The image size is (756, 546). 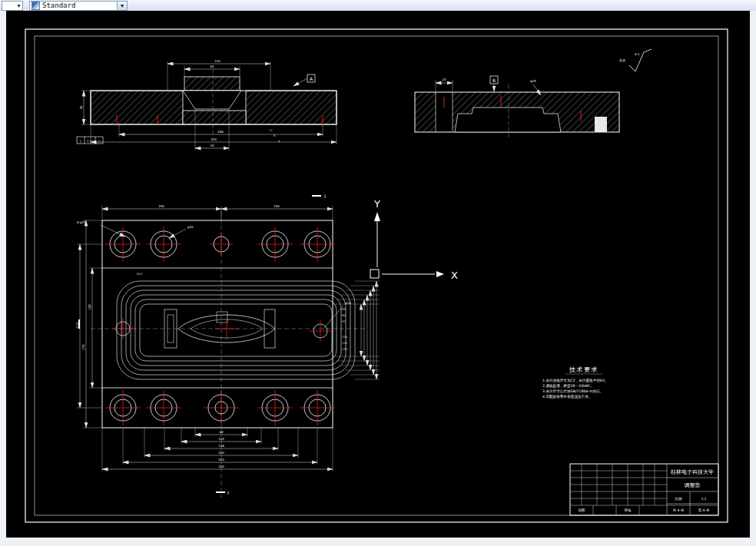 I want to click on dim-label: 266, so click(x=220, y=132).